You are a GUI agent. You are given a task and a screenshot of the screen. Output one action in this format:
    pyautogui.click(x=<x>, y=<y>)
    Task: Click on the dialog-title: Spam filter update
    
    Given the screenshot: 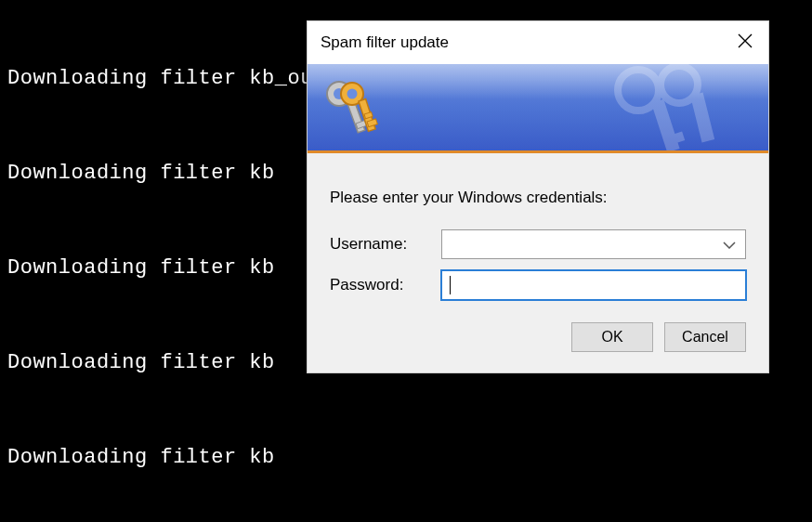 What is the action you would take?
    pyautogui.click(x=385, y=43)
    